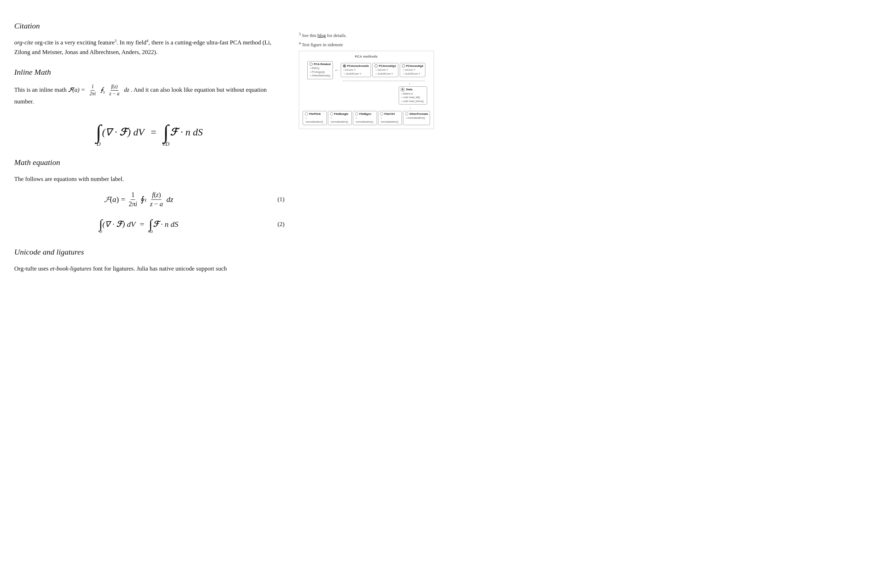 Image resolution: width=887 pixels, height=588 pixels. Describe the element at coordinates (413, 98) in the screenshot. I see `data-item2: void read_all()` at that location.